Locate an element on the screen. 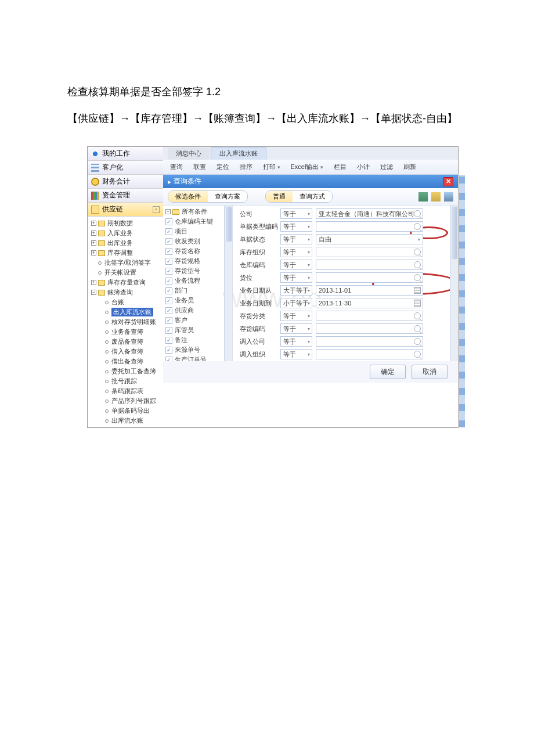 This screenshot has width=534, height=756. ct-item: ✓部门 is located at coordinates (197, 290).